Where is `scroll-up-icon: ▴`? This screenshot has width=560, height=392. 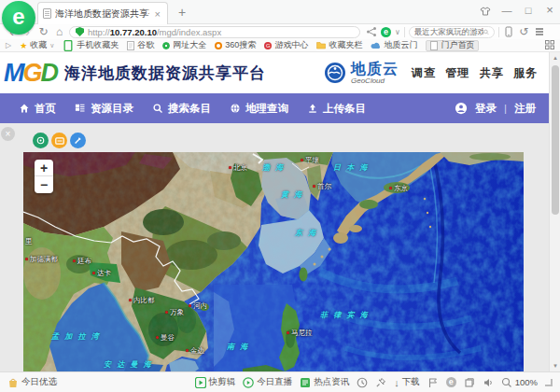 scroll-up-icon: ▴ is located at coordinates (554, 58).